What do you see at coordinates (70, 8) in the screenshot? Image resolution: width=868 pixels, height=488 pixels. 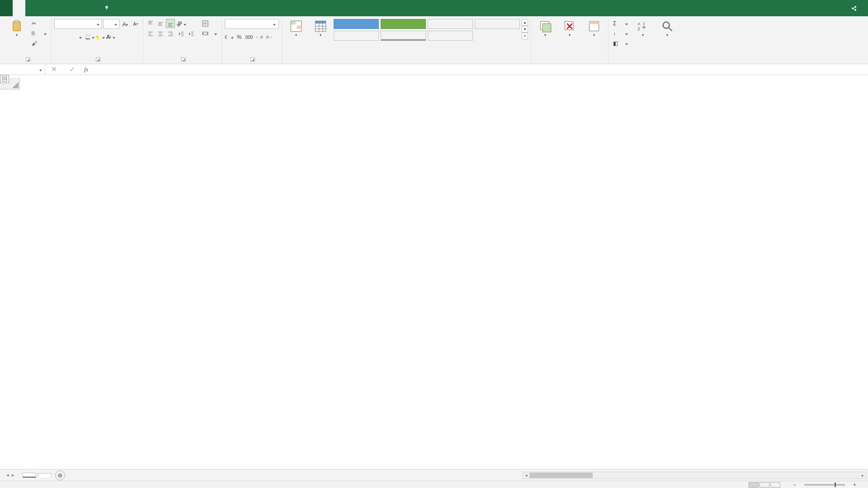 I see `tab-daten` at bounding box center [70, 8].